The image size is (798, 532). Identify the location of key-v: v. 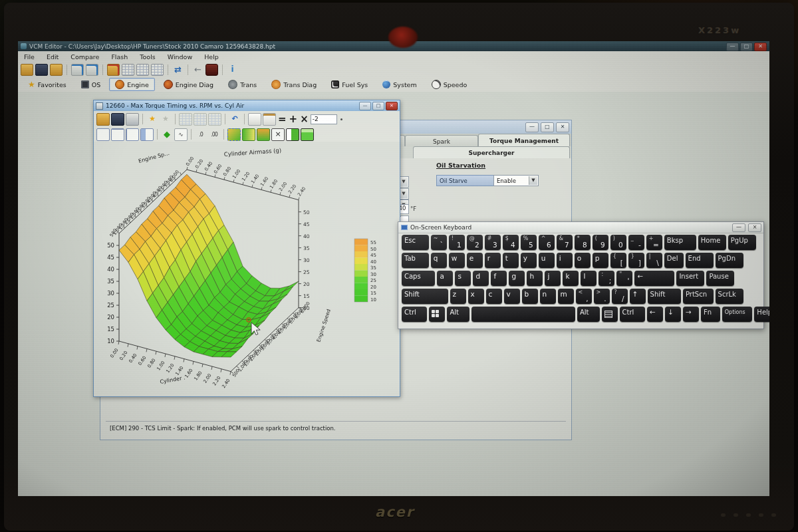
(512, 297).